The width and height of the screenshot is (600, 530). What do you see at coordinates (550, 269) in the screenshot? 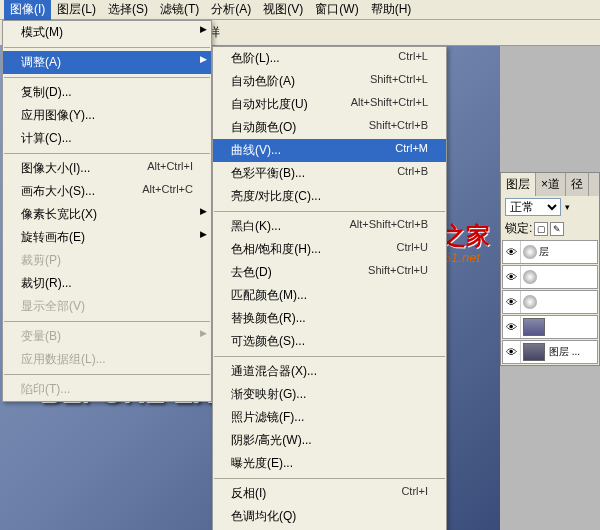
I see `layers-panel: 图层 ×道 径 正常 ▾ 锁定: ▢ ✎ 👁 层 👁 👁 👁 👁 图层 ...` at bounding box center [550, 269].